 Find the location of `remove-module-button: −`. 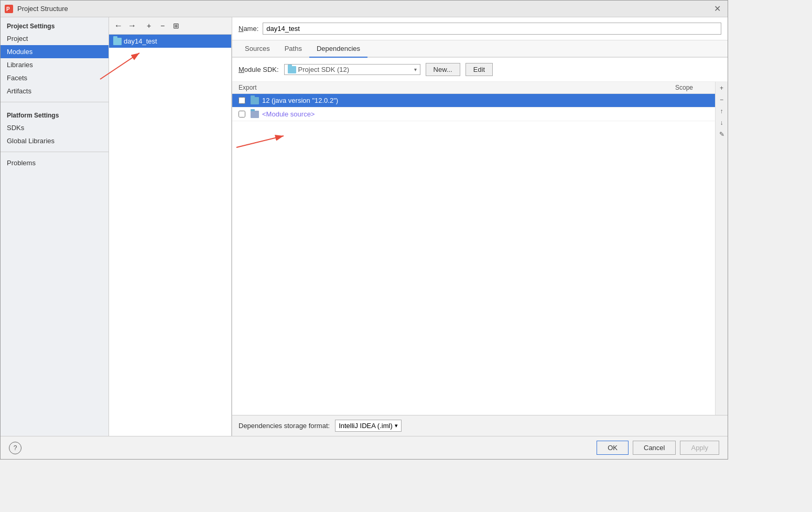

remove-module-button: − is located at coordinates (163, 26).